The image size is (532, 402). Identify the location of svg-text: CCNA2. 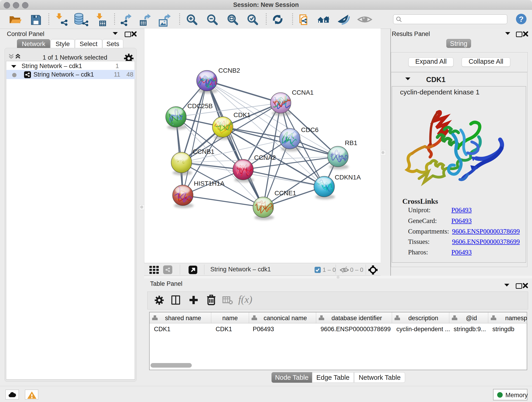
(265, 158).